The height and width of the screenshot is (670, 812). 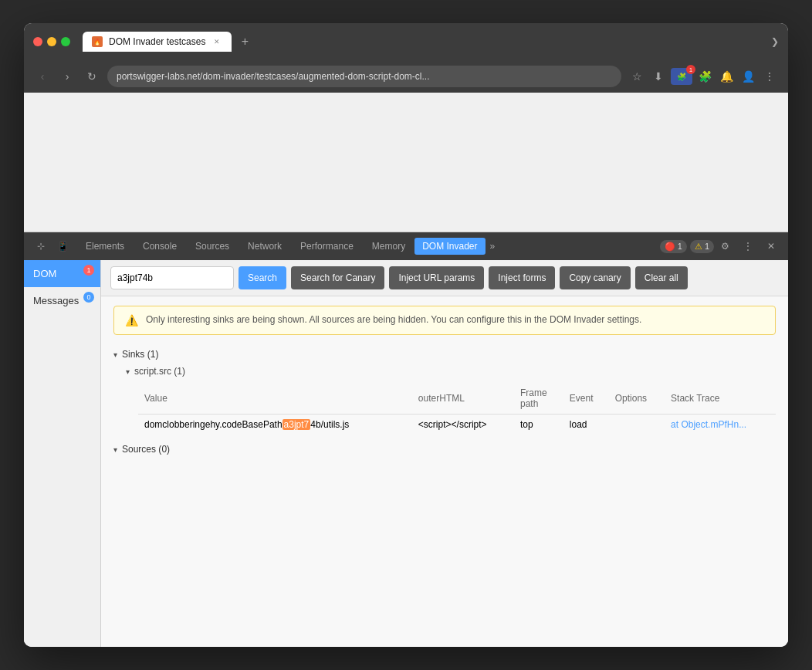 I want to click on tab-bar: 🔥 DOM Invader testcases ✕ + ❯, so click(x=431, y=42).